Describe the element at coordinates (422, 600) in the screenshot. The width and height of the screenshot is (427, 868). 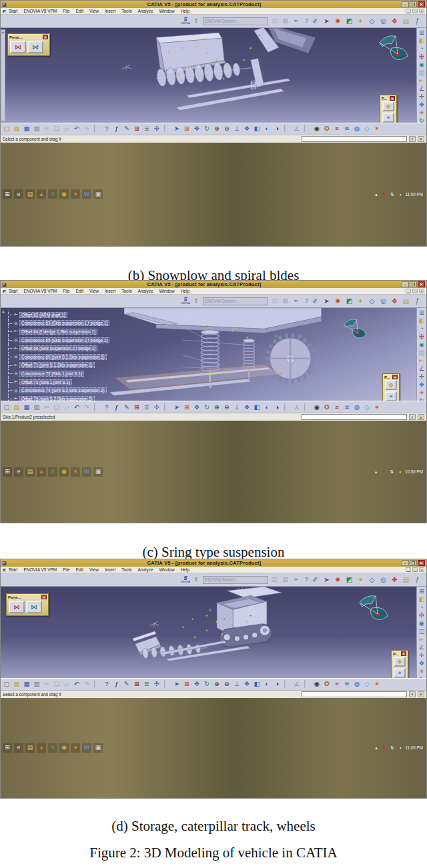
I see `component-icon: ◧` at that location.